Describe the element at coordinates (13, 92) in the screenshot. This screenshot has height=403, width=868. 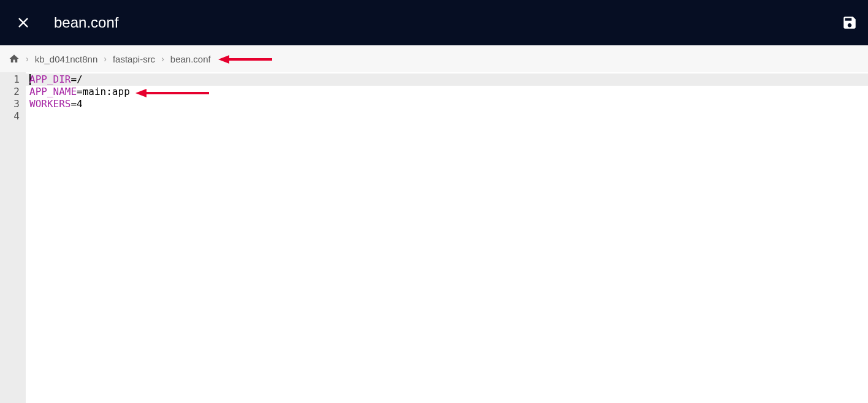
I see `line-number: 2` at that location.